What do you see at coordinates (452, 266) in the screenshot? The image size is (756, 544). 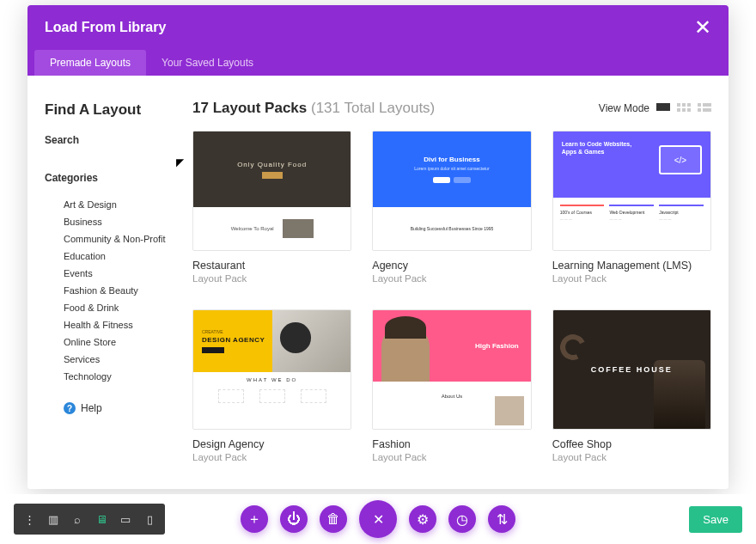 I see `layout-title: Agency` at bounding box center [452, 266].